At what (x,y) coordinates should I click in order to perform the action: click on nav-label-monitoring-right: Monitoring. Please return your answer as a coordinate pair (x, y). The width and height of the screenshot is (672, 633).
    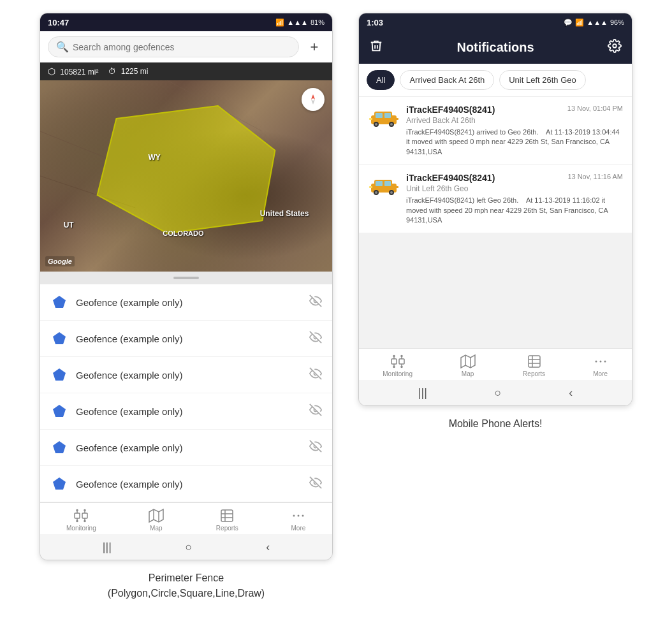
    Looking at the image, I should click on (398, 374).